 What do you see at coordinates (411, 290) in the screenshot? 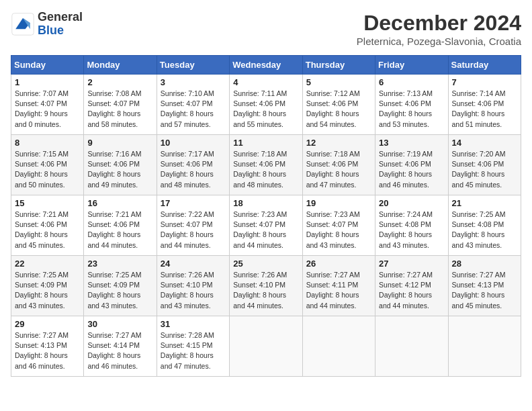
I see `day-info: Sunrise: 7:27 AMSunset: 4:12 PMDaylight:…` at bounding box center [411, 290].